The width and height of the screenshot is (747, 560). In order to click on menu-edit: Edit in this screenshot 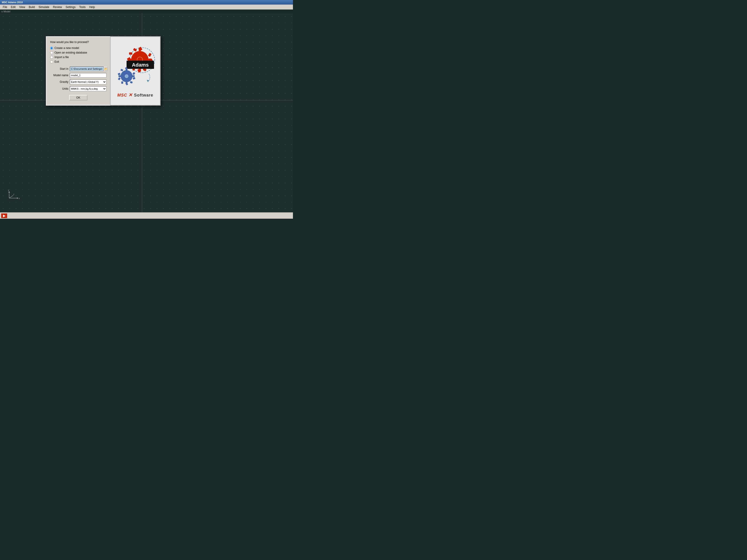, I will do `click(13, 7)`.